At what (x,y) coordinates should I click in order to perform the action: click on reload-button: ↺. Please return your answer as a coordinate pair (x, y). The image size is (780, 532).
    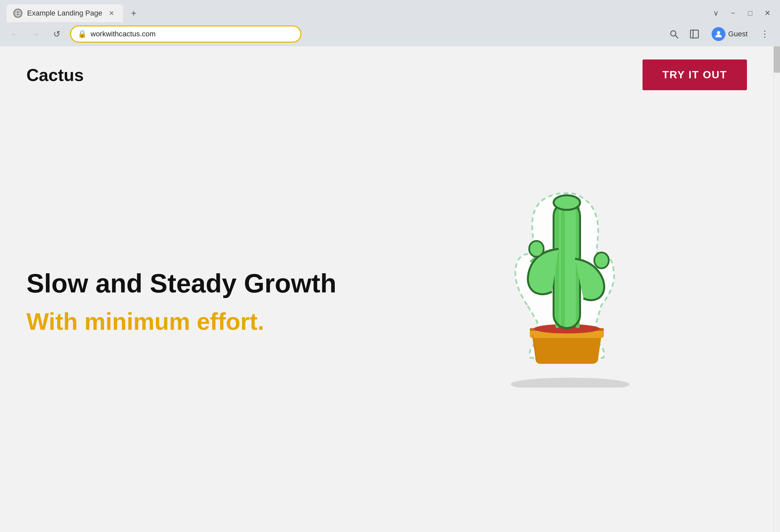
    Looking at the image, I should click on (57, 34).